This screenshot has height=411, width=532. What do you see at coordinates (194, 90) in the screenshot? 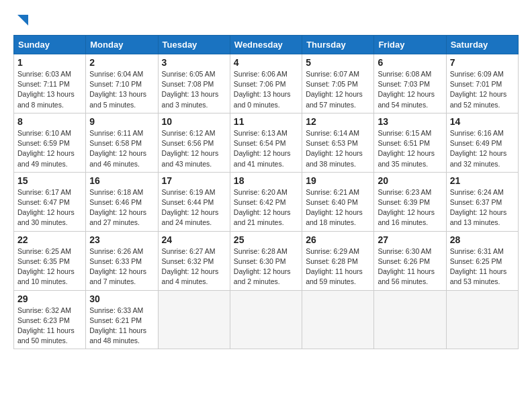
I see `day-info: Sunrise: 6:05 AMSunset: 7:08 PMDaylight:…` at bounding box center [194, 90].